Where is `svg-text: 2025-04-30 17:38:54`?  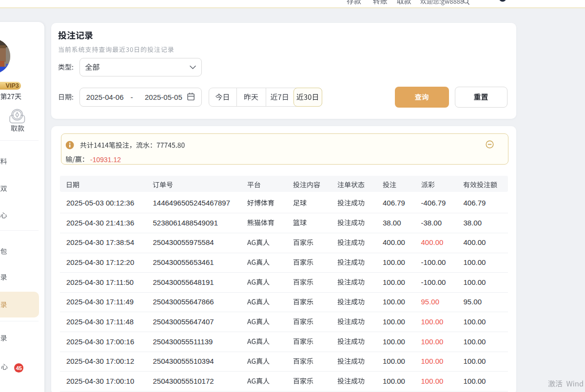
svg-text: 2025-04-30 17:38:54 is located at coordinates (100, 243).